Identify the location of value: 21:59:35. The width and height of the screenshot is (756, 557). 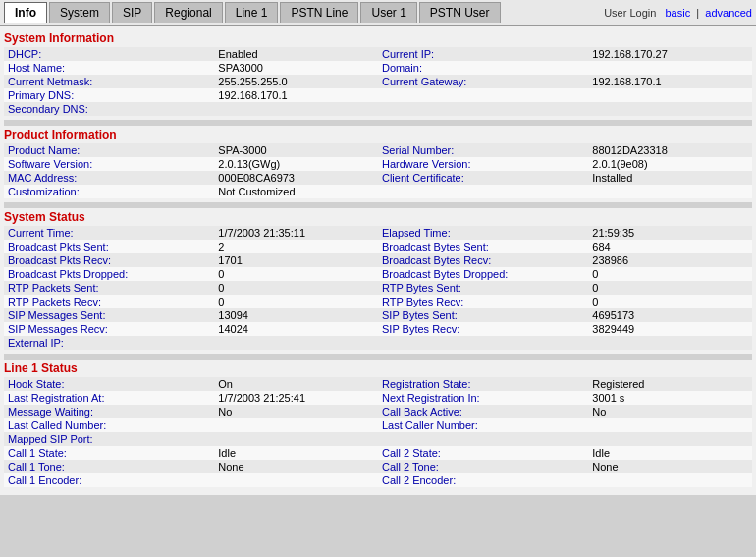
(670, 233).